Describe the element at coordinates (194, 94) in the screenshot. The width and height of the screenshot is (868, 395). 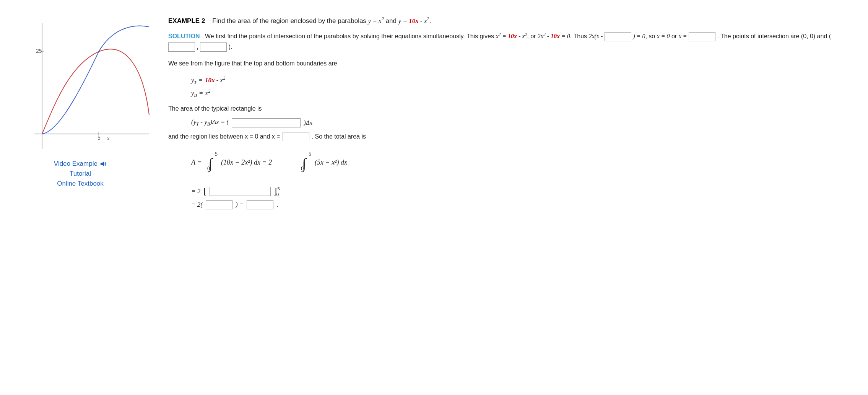
I see `yB-label: yB` at that location.